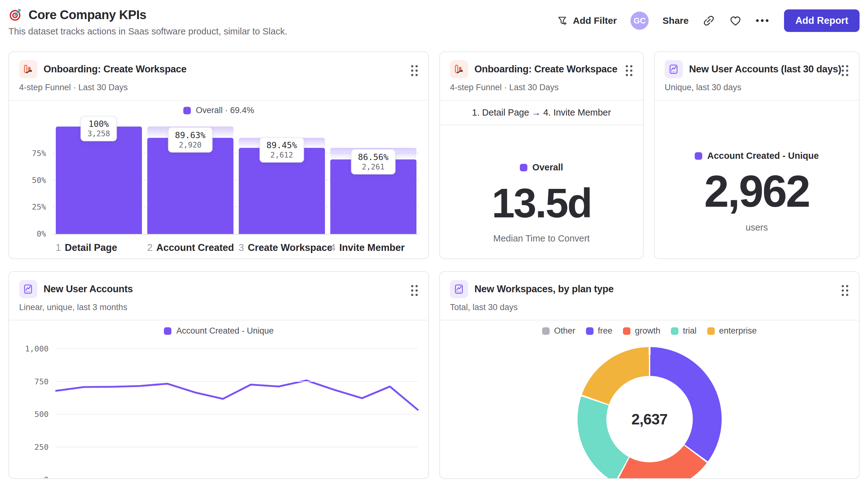  What do you see at coordinates (190, 140) in the screenshot?
I see `funnel-bar-tooltip: 89.63%2,920` at bounding box center [190, 140].